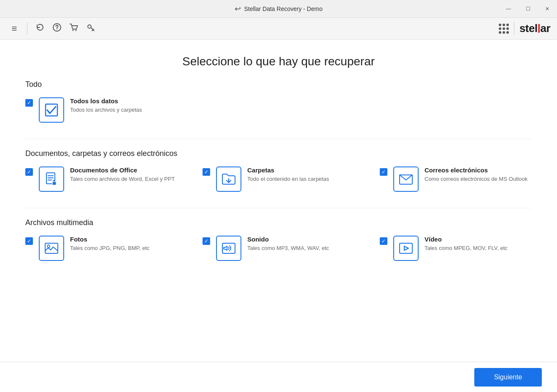 The width and height of the screenshot is (557, 392). What do you see at coordinates (91, 29) in the screenshot?
I see `key-icon` at bounding box center [91, 29].